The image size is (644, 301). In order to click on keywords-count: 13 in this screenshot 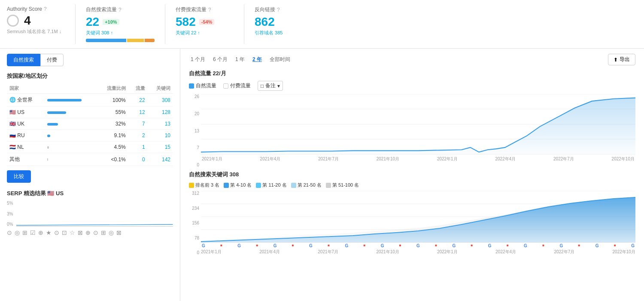, I will do `click(161, 124)`.